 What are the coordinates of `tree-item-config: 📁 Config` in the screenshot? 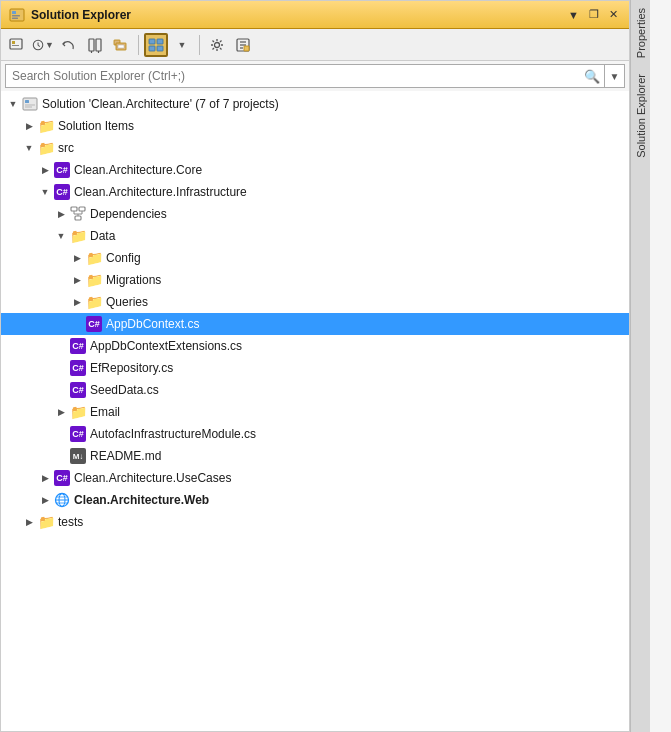 It's located at (315, 258).